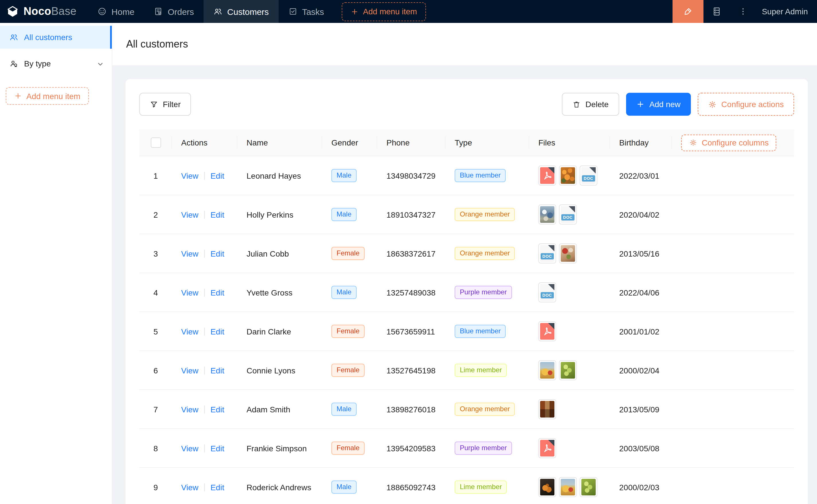 This screenshot has height=504, width=817. Describe the element at coordinates (280, 409) in the screenshot. I see `customer-name: Adam Smith` at that location.